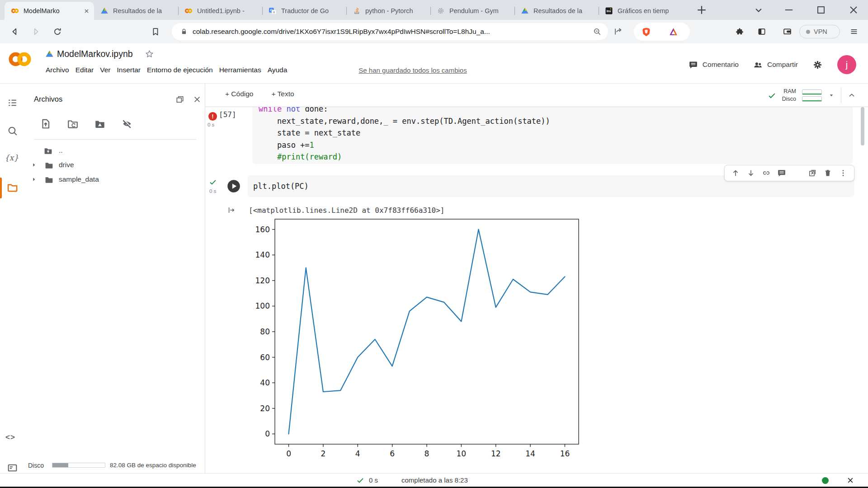 The image size is (868, 488). What do you see at coordinates (766, 173) in the screenshot?
I see `copy-link-icon` at bounding box center [766, 173].